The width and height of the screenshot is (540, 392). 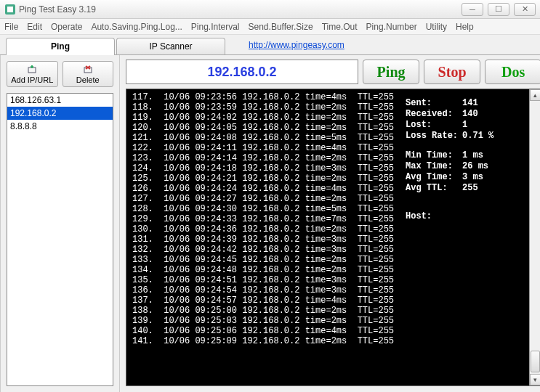 What do you see at coordinates (472, 155) in the screenshot?
I see `stat-min-value: 1 ms` at bounding box center [472, 155].